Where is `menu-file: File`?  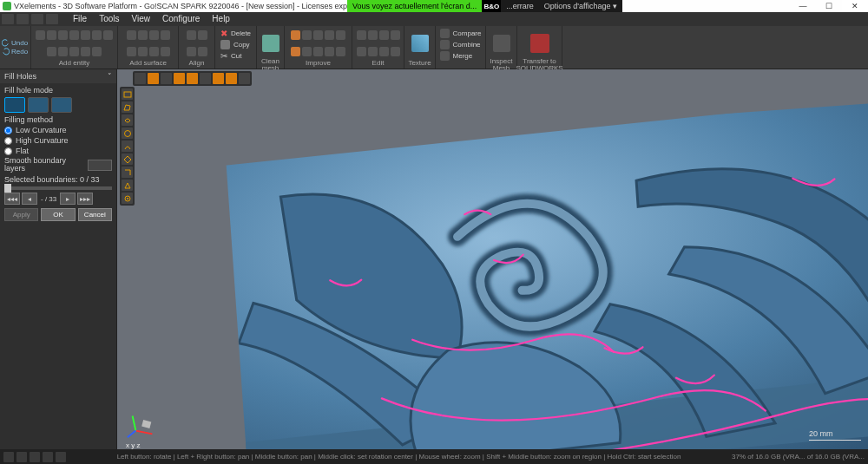
menu-file: File is located at coordinates (80, 19).